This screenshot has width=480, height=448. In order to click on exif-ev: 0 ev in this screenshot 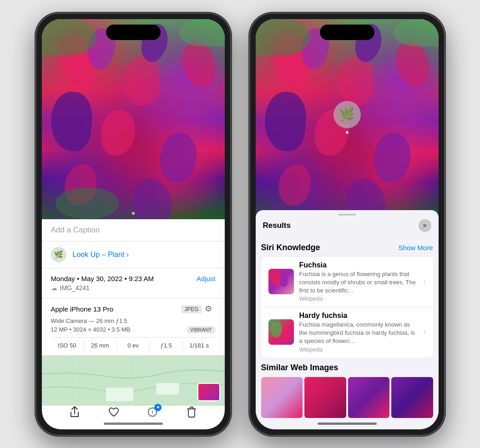, I will do `click(134, 346)`.